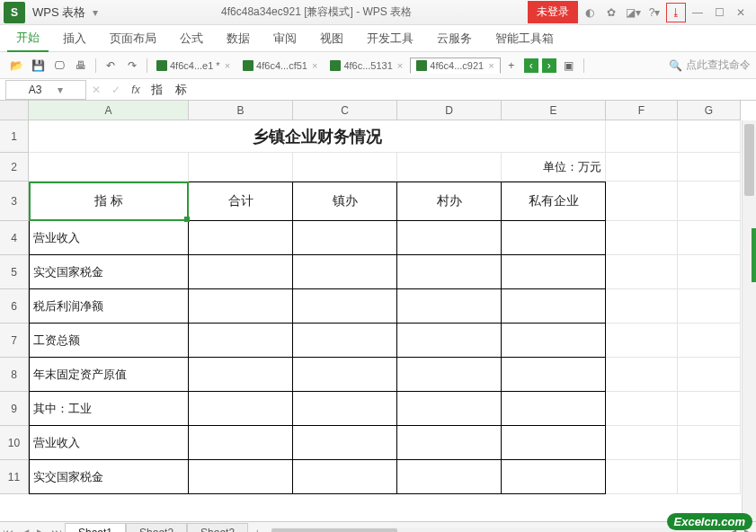 Image resolution: width=756 pixels, height=532 pixels. Describe the element at coordinates (95, 13) in the screenshot. I see `dropdown-icon: ▾` at that location.